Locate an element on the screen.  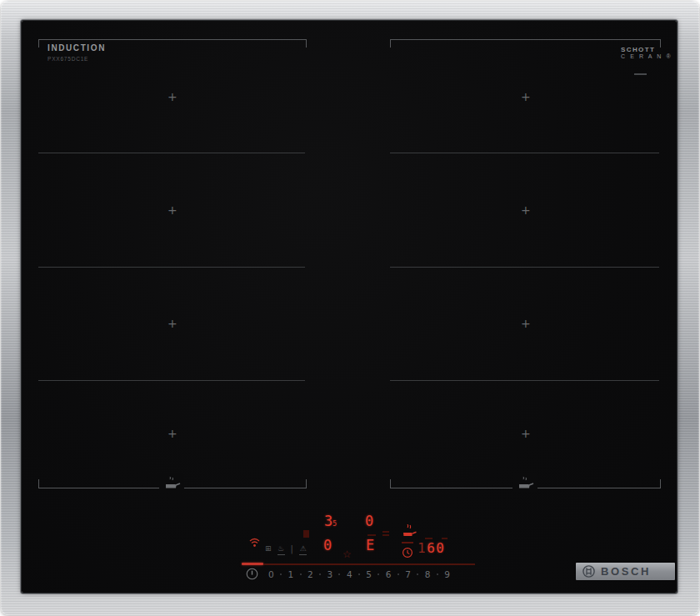
move-key: ♨ is located at coordinates (282, 550).